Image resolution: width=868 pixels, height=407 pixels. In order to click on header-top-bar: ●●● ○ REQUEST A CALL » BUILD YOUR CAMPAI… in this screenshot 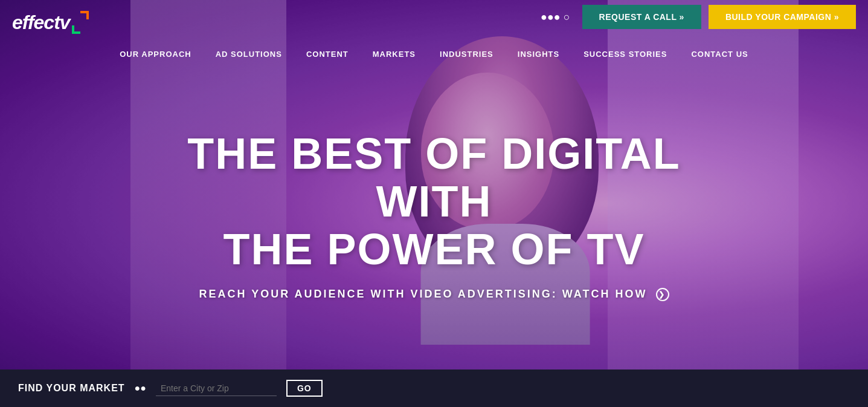, I will do `click(434, 17)`.